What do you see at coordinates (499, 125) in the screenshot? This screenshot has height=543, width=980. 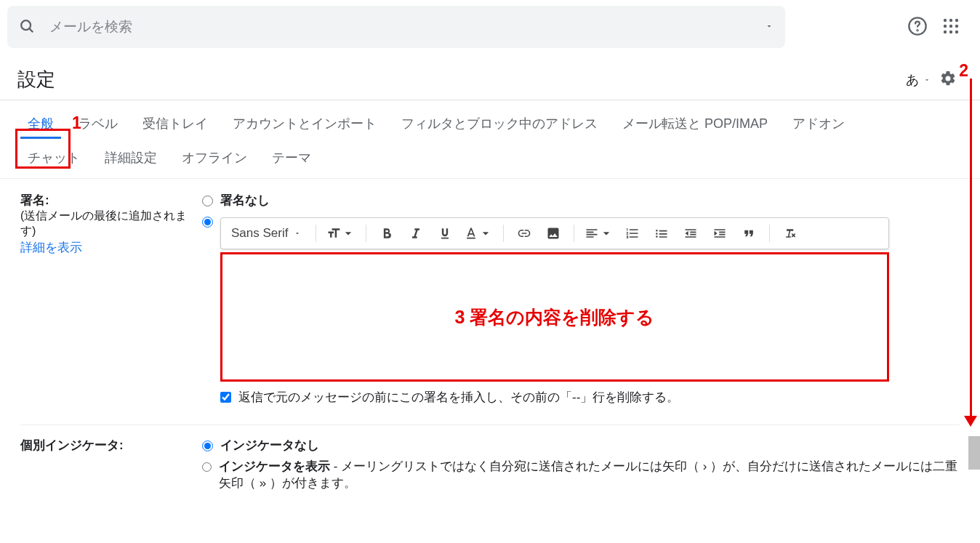 I see `tab-filters: フィルタとブロック中のアドレス` at bounding box center [499, 125].